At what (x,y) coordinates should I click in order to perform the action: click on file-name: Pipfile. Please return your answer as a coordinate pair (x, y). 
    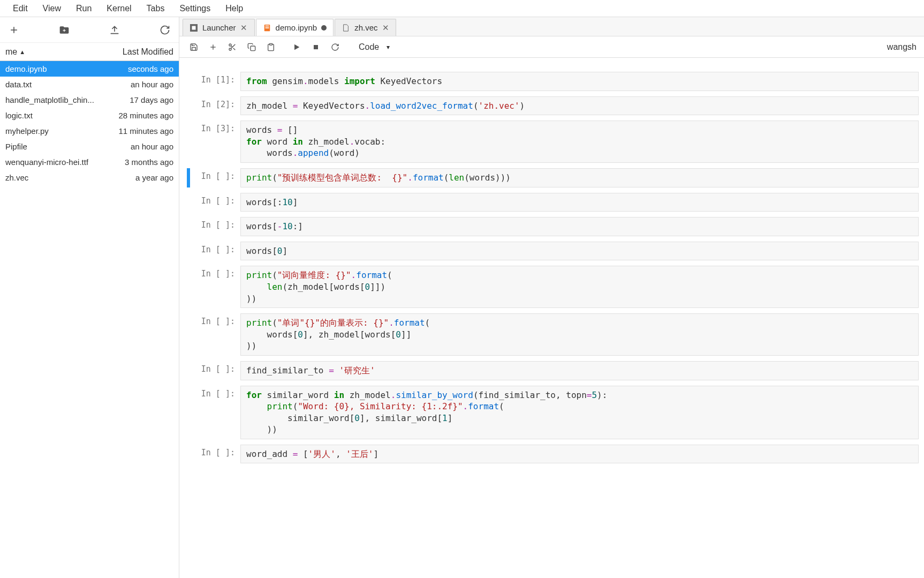
    Looking at the image, I should click on (16, 147).